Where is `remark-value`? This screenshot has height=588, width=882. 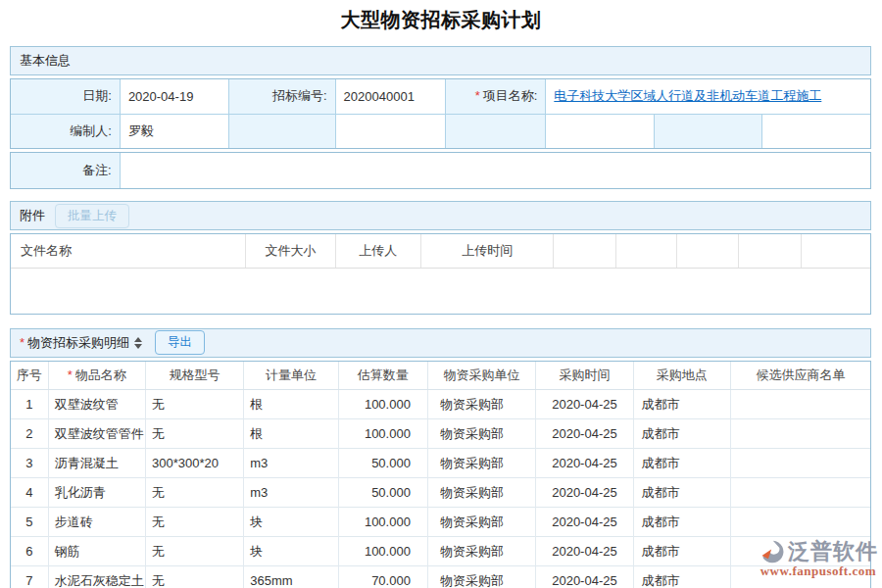
remark-value is located at coordinates (495, 171).